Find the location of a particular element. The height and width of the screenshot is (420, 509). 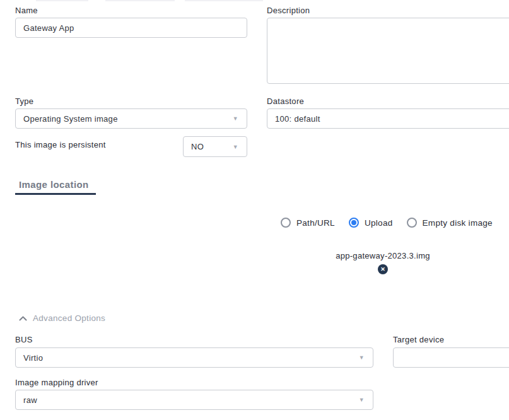

remove-file-icon: ✕ is located at coordinates (383, 269).